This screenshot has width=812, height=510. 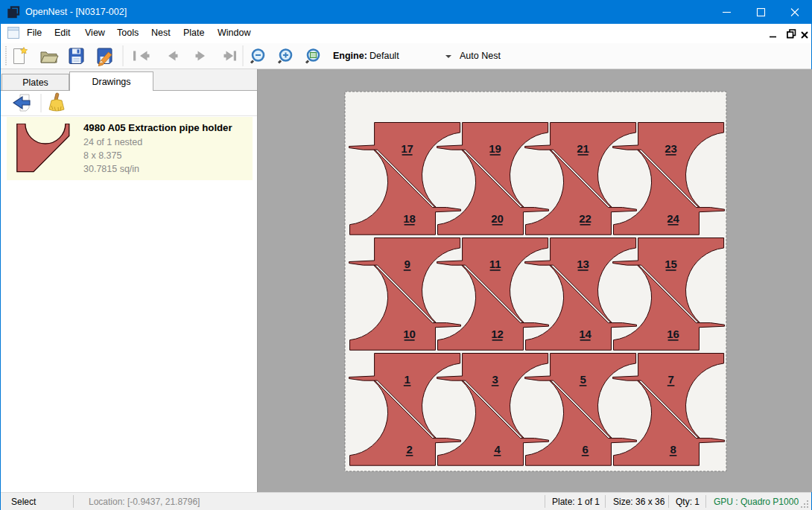 What do you see at coordinates (495, 380) in the screenshot?
I see `svg-text: 3` at bounding box center [495, 380].